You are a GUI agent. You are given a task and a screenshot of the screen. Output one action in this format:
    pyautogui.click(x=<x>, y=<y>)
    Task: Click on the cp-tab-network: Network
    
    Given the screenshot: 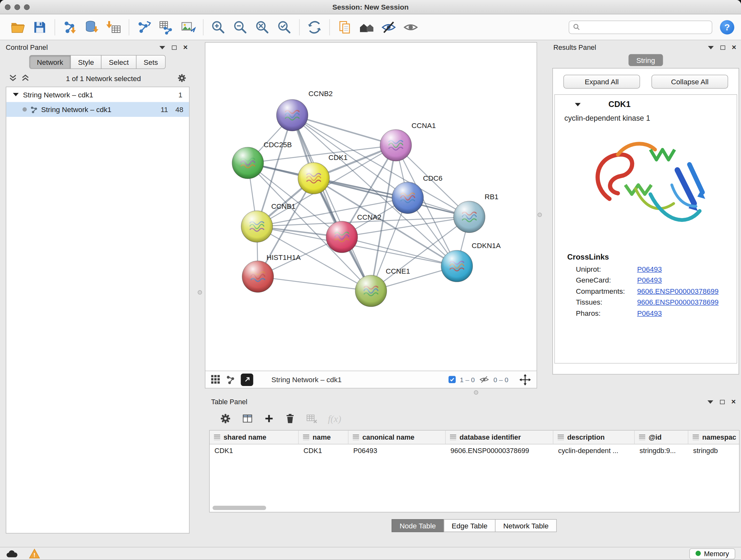 What is the action you would take?
    pyautogui.click(x=50, y=62)
    